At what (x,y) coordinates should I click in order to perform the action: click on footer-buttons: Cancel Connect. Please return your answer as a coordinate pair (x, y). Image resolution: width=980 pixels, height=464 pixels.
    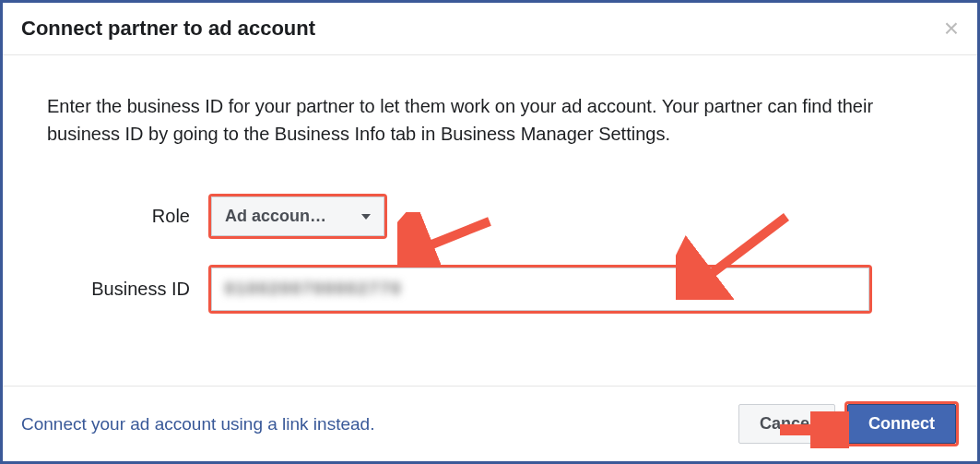
    Looking at the image, I should click on (848, 424).